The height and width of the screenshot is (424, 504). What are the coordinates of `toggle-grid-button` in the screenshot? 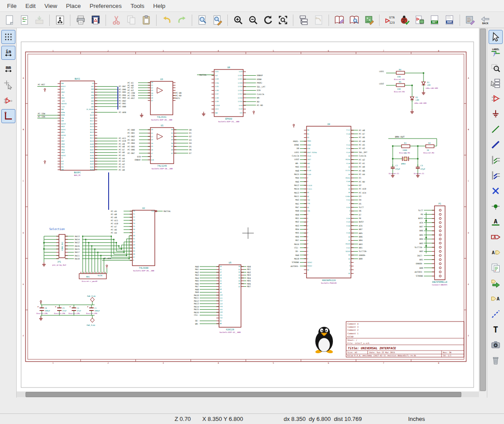 It's located at (8, 37).